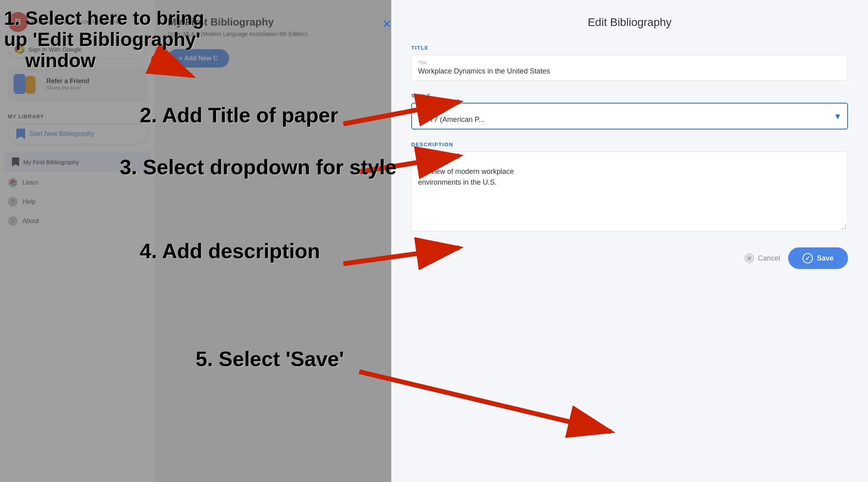 The height and width of the screenshot is (482, 868). Describe the element at coordinates (630, 96) in the screenshot. I see `style-section-label: STYLE` at that location.